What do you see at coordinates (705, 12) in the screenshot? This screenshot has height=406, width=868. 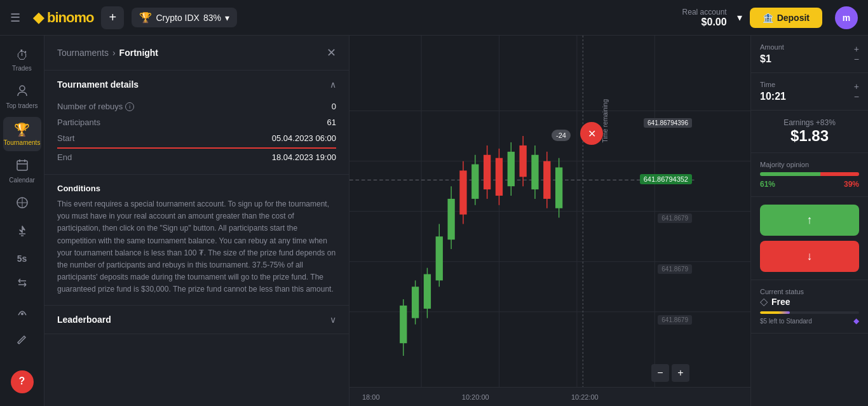 I see `account-label: Real account` at bounding box center [705, 12].